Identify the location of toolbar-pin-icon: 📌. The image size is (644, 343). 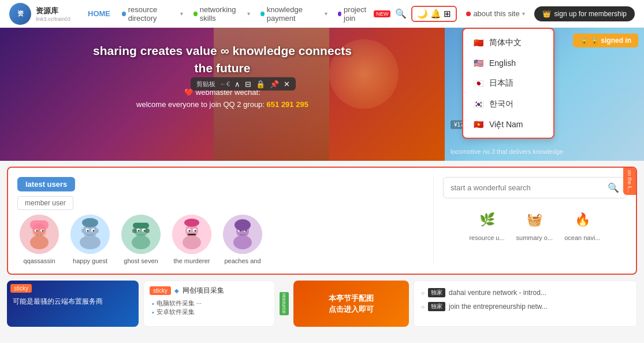
(274, 83).